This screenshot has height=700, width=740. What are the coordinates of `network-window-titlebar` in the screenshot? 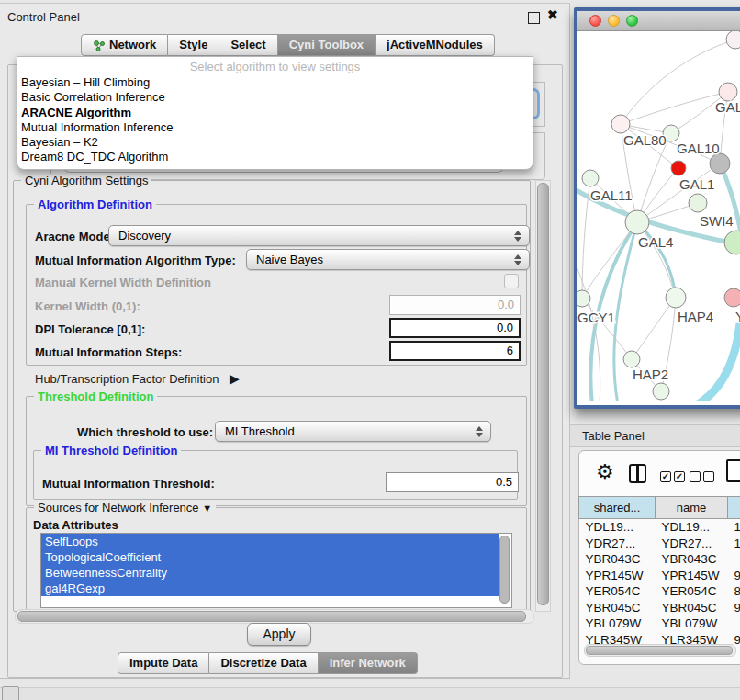 It's located at (659, 21).